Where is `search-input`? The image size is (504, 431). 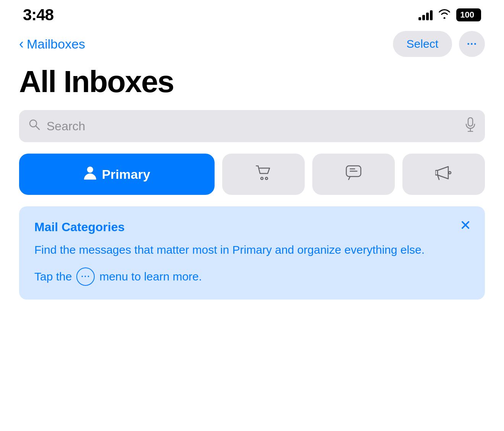
search-input is located at coordinates (253, 126).